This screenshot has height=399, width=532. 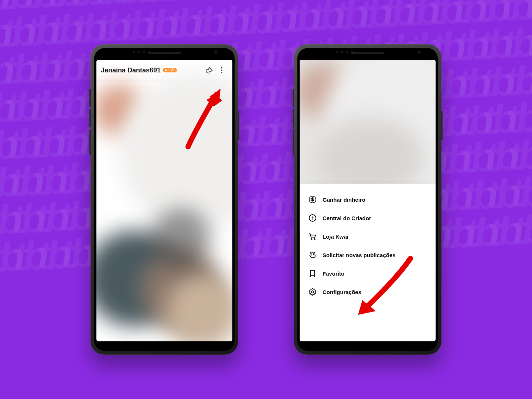 What do you see at coordinates (222, 70) in the screenshot?
I see `more-menu-button` at bounding box center [222, 70].